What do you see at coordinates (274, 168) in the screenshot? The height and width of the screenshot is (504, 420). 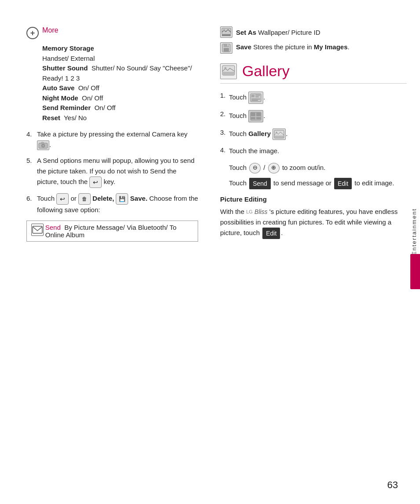 I see `zoom-in-icon: ⊕` at bounding box center [274, 168].